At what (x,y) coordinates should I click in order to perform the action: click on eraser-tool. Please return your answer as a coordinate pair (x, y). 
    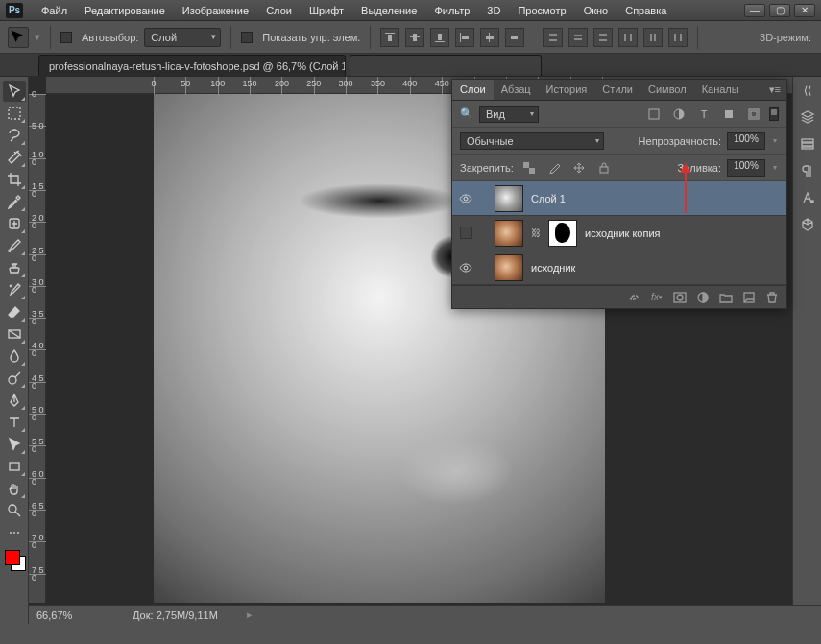
    Looking at the image, I should click on (14, 312).